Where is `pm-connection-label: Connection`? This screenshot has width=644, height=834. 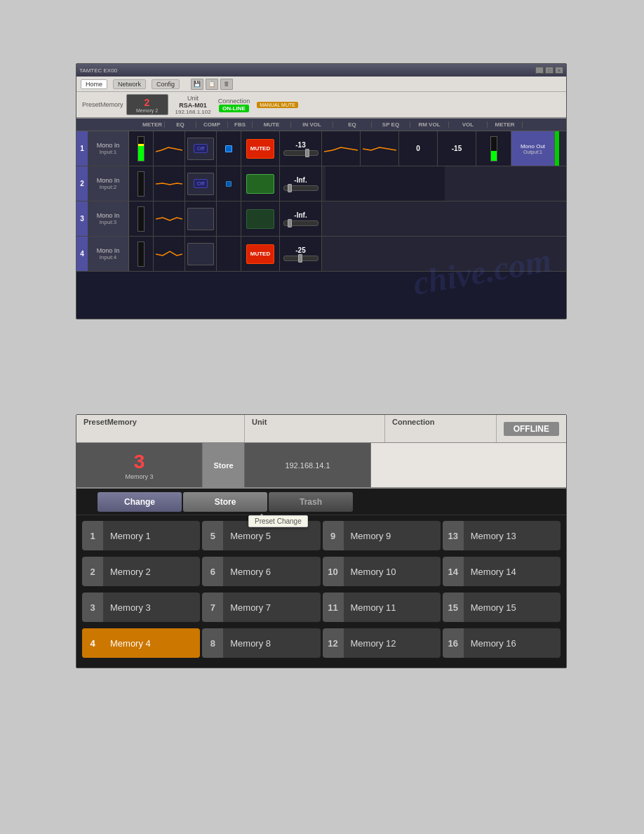 pm-connection-label: Connection is located at coordinates (441, 428).